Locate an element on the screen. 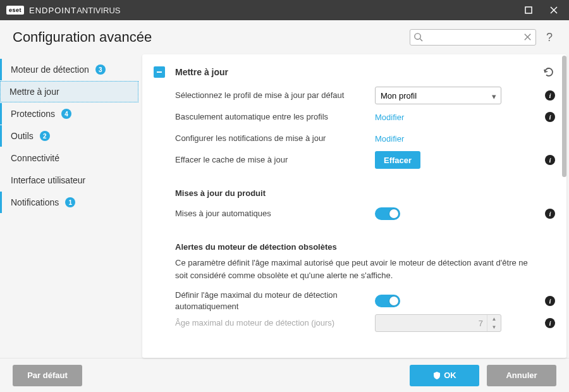 The width and height of the screenshot is (569, 392). search-icon is located at coordinates (419, 37).